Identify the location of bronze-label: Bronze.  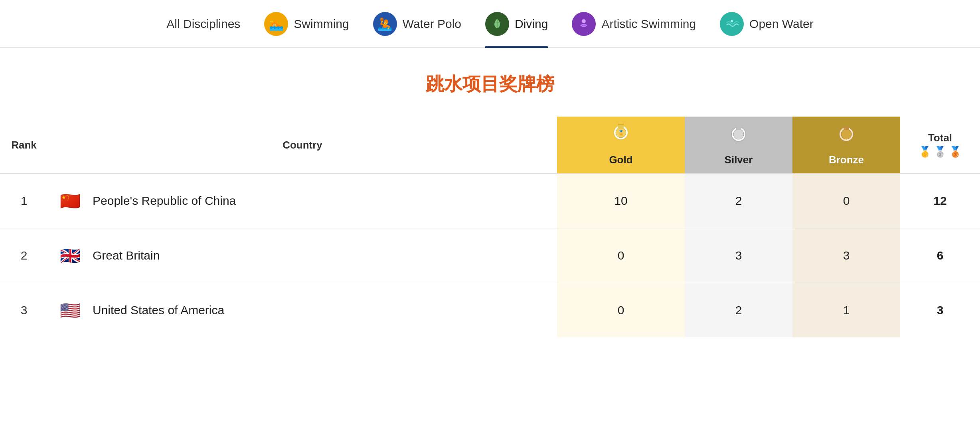
(846, 160).